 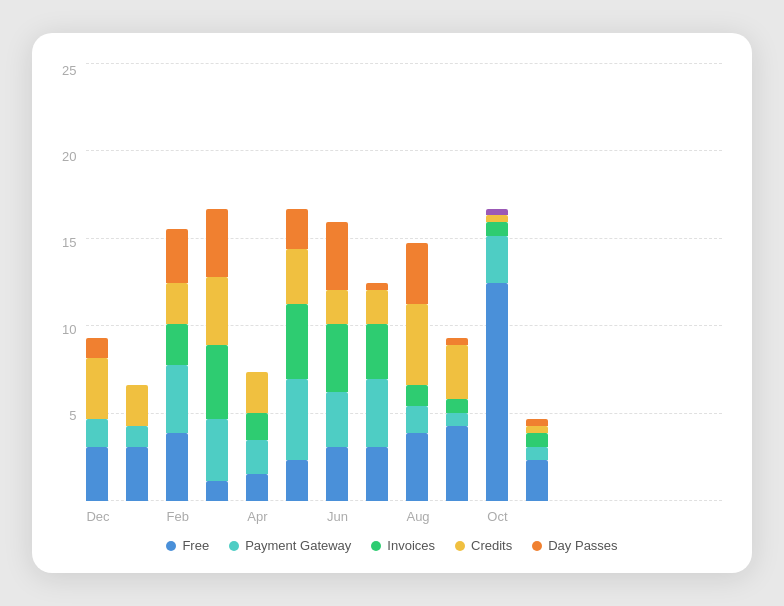 I want to click on legend-dot-paymentGateway, so click(x=234, y=546).